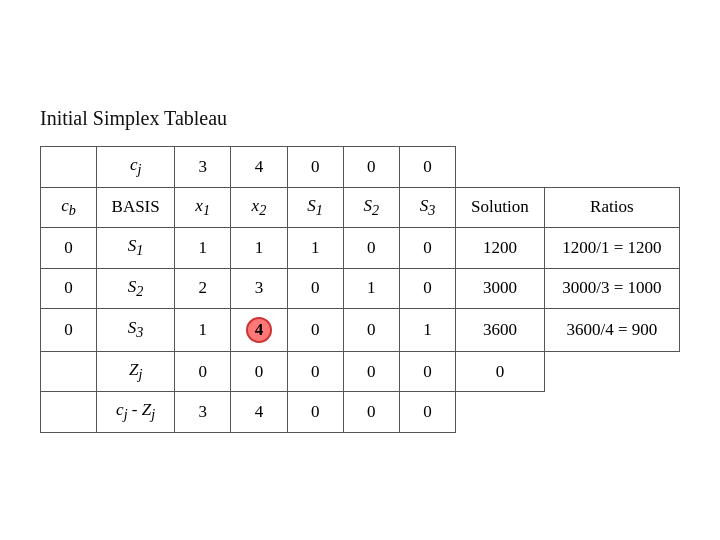 The width and height of the screenshot is (720, 540). Describe the element at coordinates (68, 206) in the screenshot. I see `cb-header-label: cb` at that location.